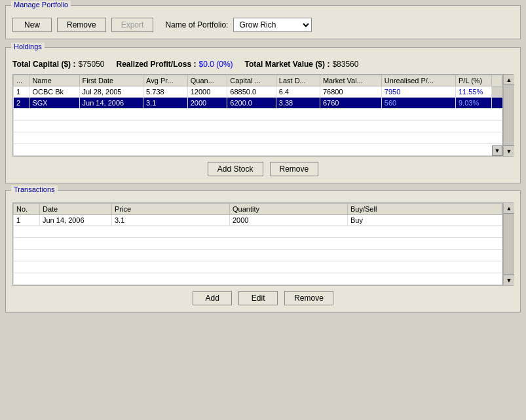  What do you see at coordinates (509, 80) in the screenshot?
I see `scroll-up-arrow: ▲` at bounding box center [509, 80].